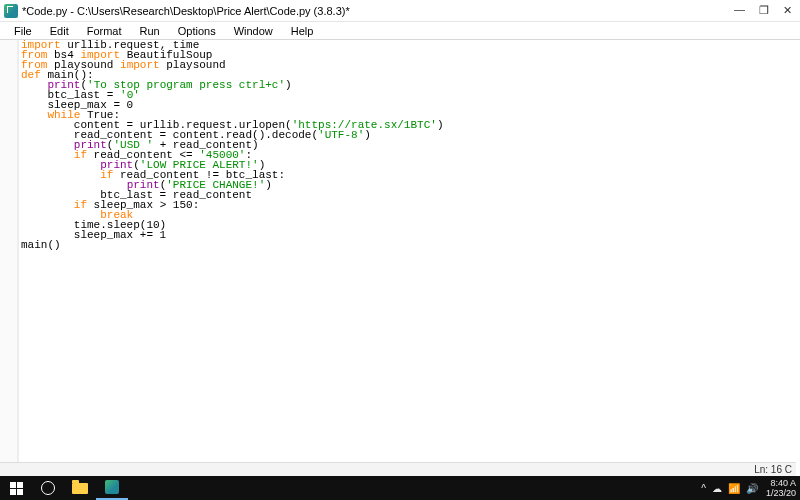  Describe the element at coordinates (80, 488) in the screenshot. I see `file-explorer-button` at that location.